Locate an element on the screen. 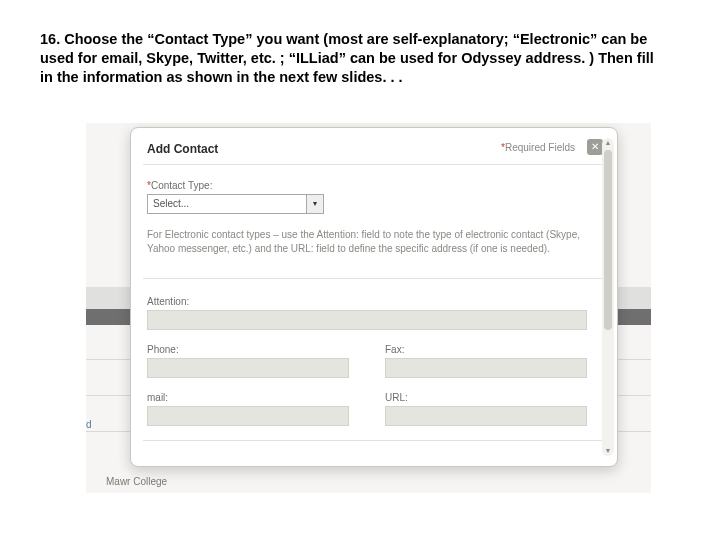 The width and height of the screenshot is (720, 540). mail-group: mail: is located at coordinates (248, 409).